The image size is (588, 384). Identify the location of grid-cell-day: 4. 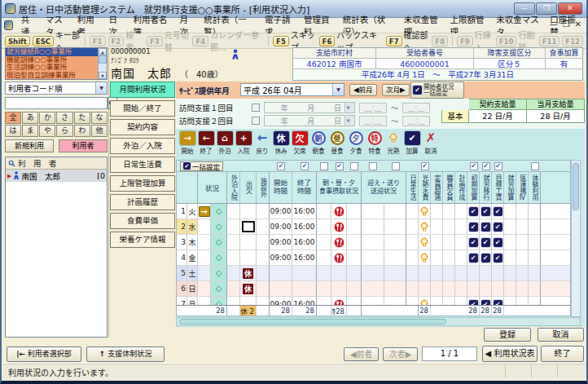
(182, 258).